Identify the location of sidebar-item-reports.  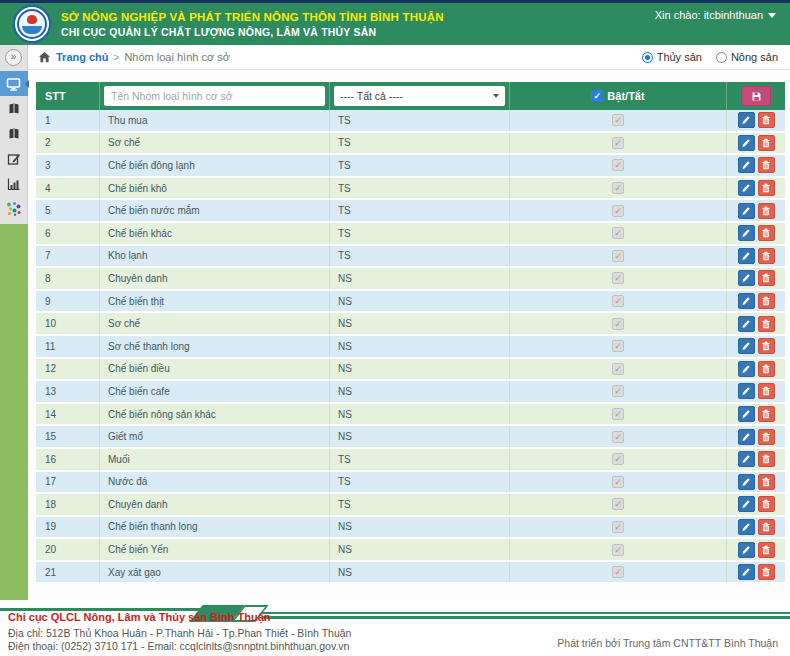
(14, 184).